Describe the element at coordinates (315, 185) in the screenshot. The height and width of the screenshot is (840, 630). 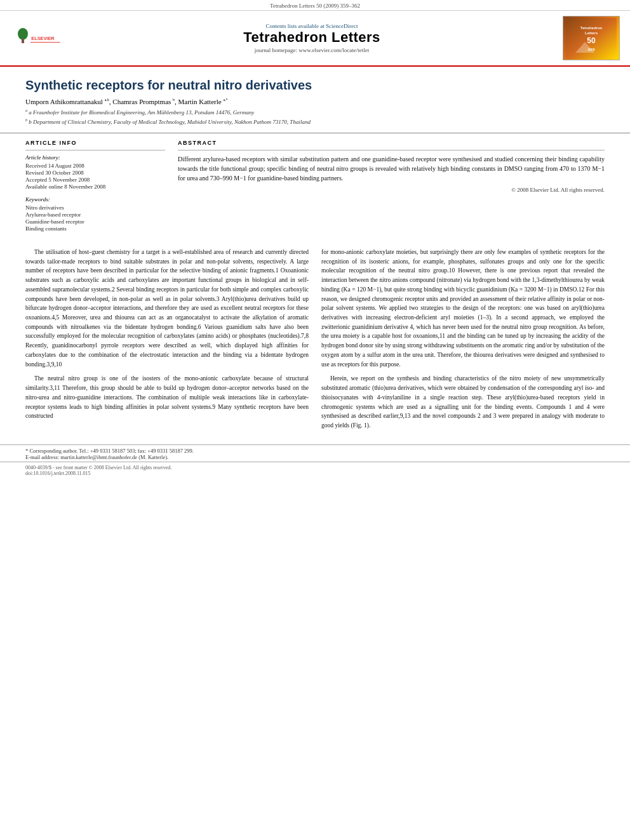
I see `info-abstract-section: ARTICLE INFO Article history: Received 1…` at that location.